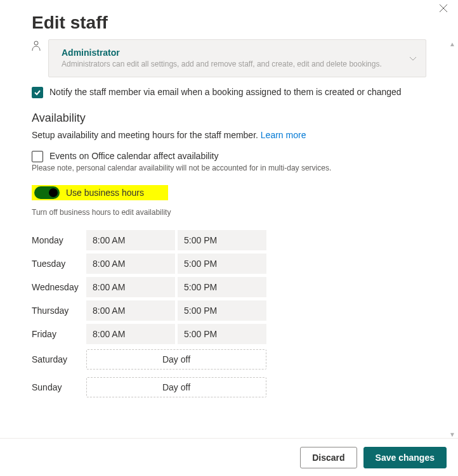 The width and height of the screenshot is (458, 476). Describe the element at coordinates (59, 359) in the screenshot. I see `day-label: Saturday` at that location.